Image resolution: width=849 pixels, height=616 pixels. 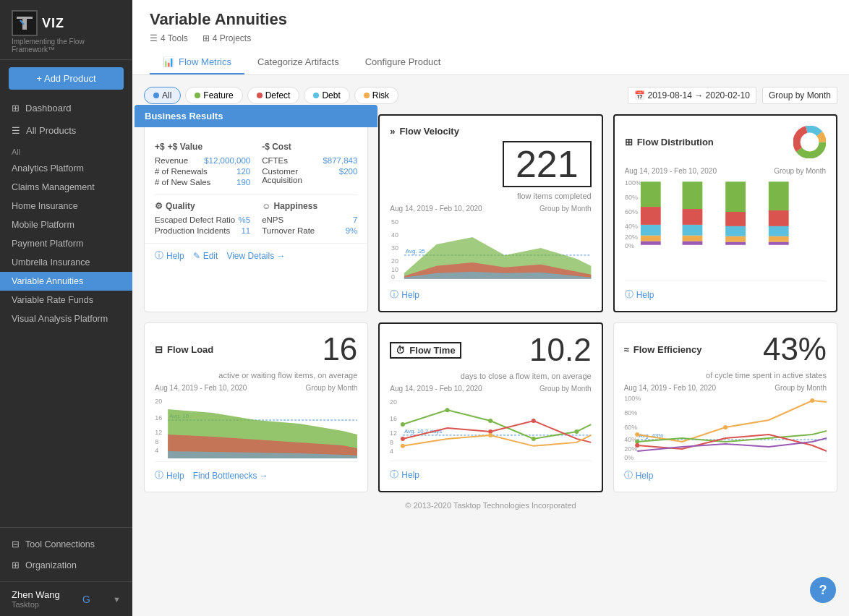 What do you see at coordinates (153, 38) in the screenshot?
I see `tools-icon: ☰` at bounding box center [153, 38].